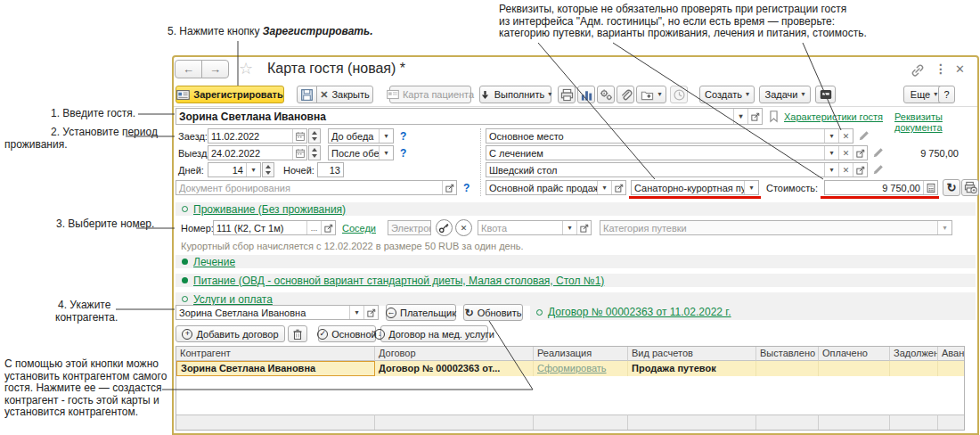 The height and width of the screenshot is (435, 980). Describe the element at coordinates (276, 369) in the screenshot. I see `cell-contractor: Зорина Светлана Ивановна` at that location.